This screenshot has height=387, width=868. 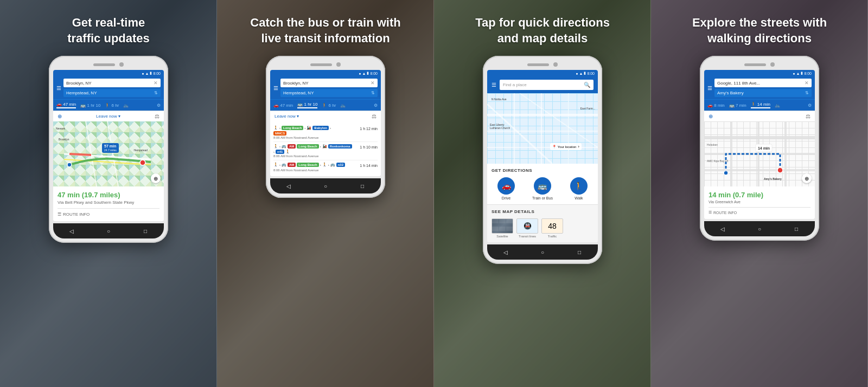 What do you see at coordinates (738, 105) in the screenshot?
I see `tab-transit-walk: 🚌 7 min` at bounding box center [738, 105].